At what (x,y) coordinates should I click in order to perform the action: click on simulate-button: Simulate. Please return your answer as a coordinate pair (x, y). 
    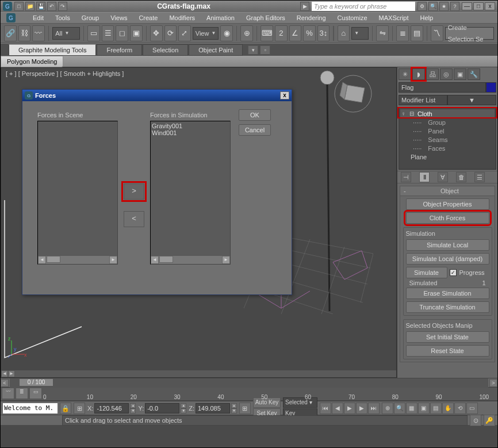
    Looking at the image, I should click on (427, 273).